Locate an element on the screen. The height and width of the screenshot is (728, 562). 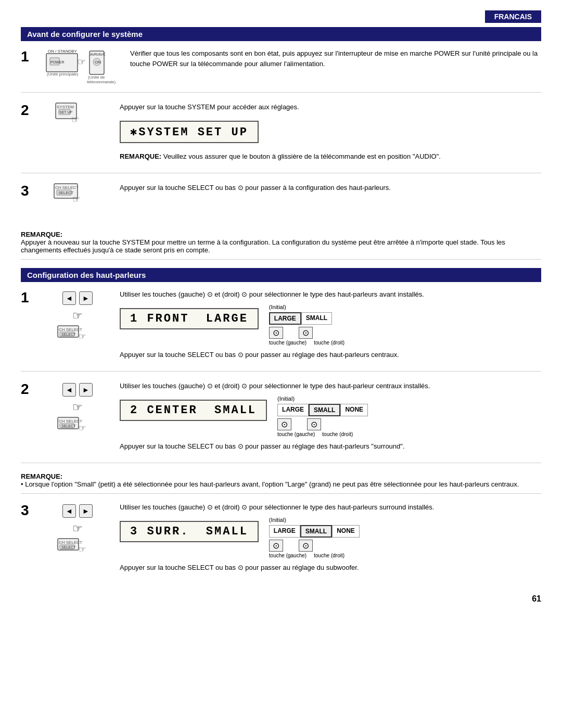
config-step2-content: Utiliser les touches (gauche) ⊙ et (droi… is located at coordinates (330, 418).